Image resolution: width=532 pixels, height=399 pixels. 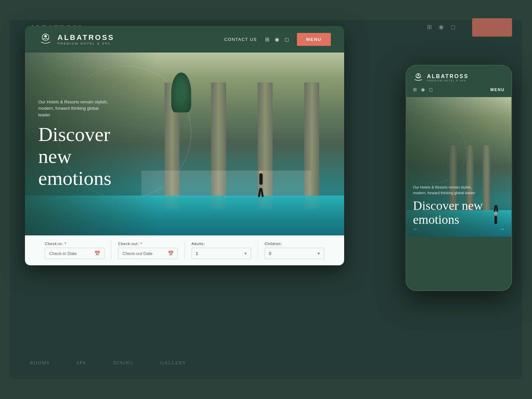 What do you see at coordinates (497, 90) in the screenshot?
I see `mobile-menu-button: MENU` at bounding box center [497, 90].